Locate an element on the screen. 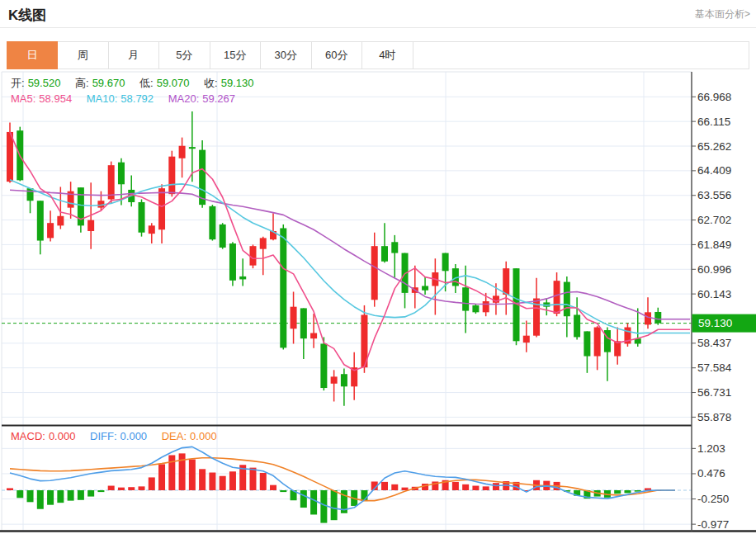 The height and width of the screenshot is (534, 756). macd-label: MACD: is located at coordinates (28, 436).